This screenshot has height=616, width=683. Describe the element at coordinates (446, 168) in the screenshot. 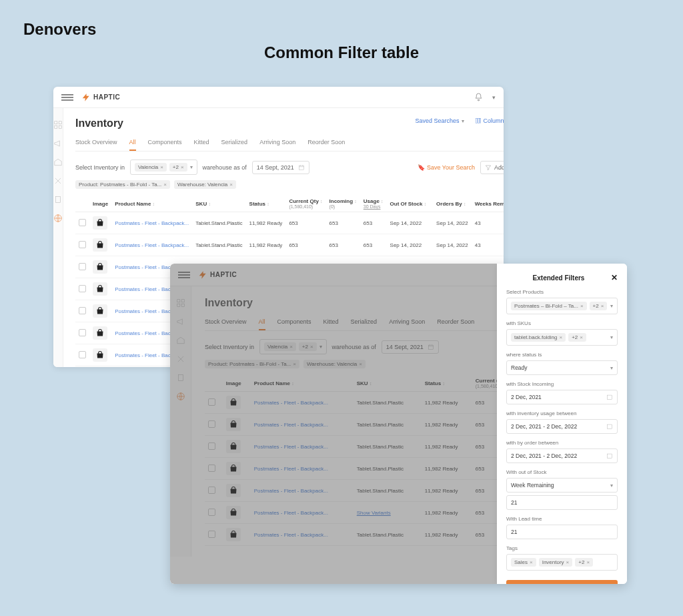

I see `save-search-link: 🔖 Save Your Search` at that location.